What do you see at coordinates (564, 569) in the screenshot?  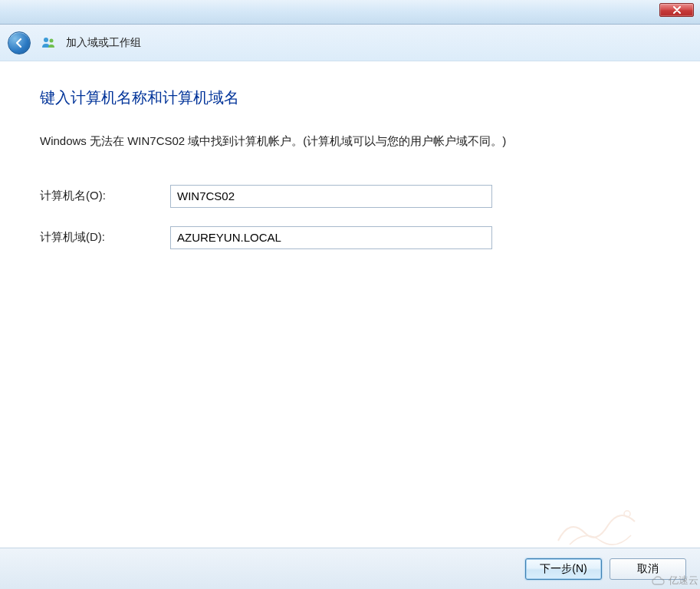 I see `next-button: 下一步(N)` at bounding box center [564, 569].